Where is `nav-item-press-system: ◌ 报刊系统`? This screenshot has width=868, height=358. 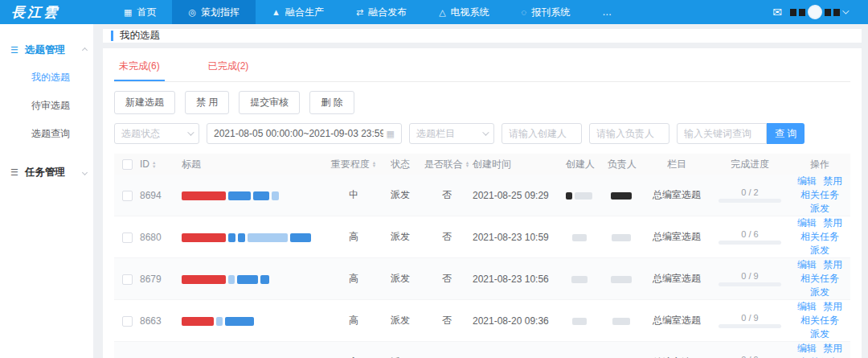
nav-item-press-system: ◌ 报刊系统 is located at coordinates (547, 12).